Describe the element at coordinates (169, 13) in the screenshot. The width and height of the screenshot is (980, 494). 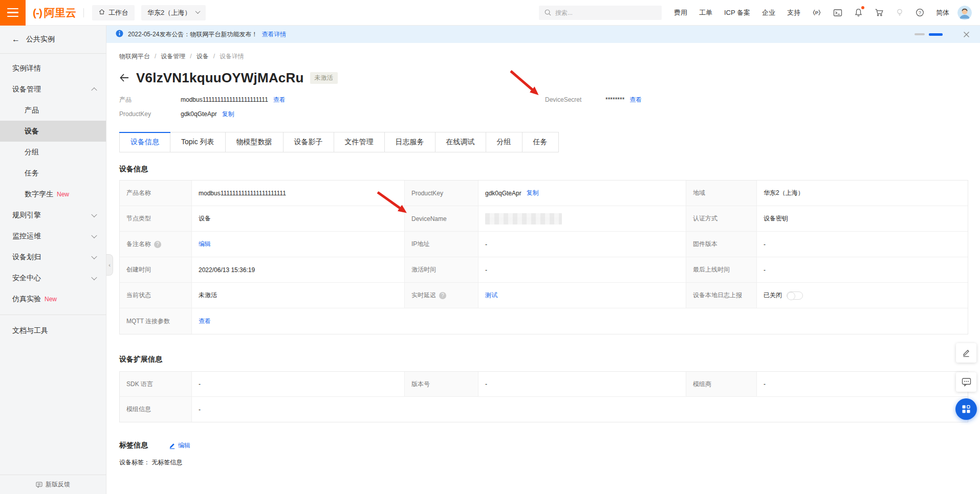
I see `region-label: 华东2（上海）` at that location.